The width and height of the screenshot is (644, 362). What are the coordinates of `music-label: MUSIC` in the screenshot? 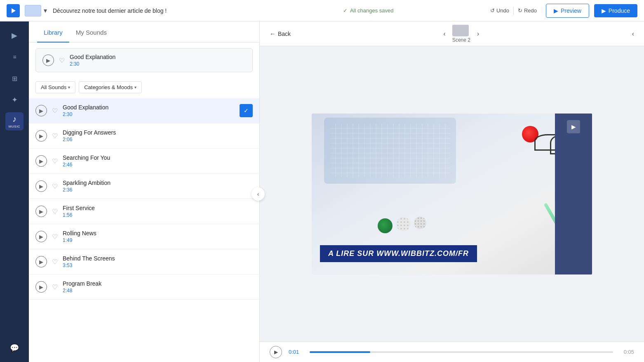 It's located at (14, 126).